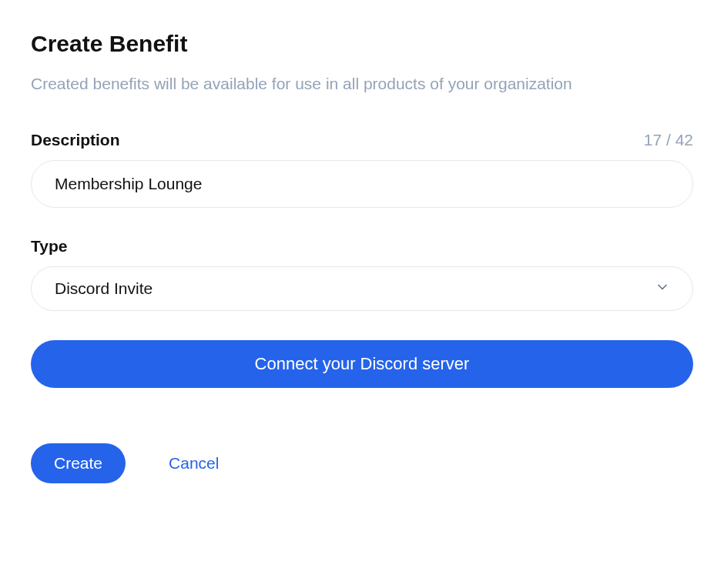 This screenshot has height=588, width=724. What do you see at coordinates (362, 289) in the screenshot?
I see `type-select: Discord Invite` at bounding box center [362, 289].